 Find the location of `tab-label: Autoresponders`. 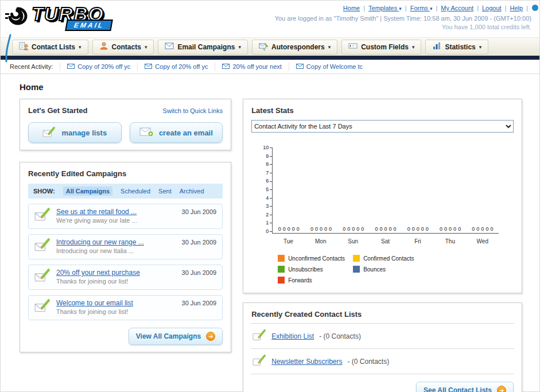

tab-label: Autoresponders is located at coordinates (298, 47).